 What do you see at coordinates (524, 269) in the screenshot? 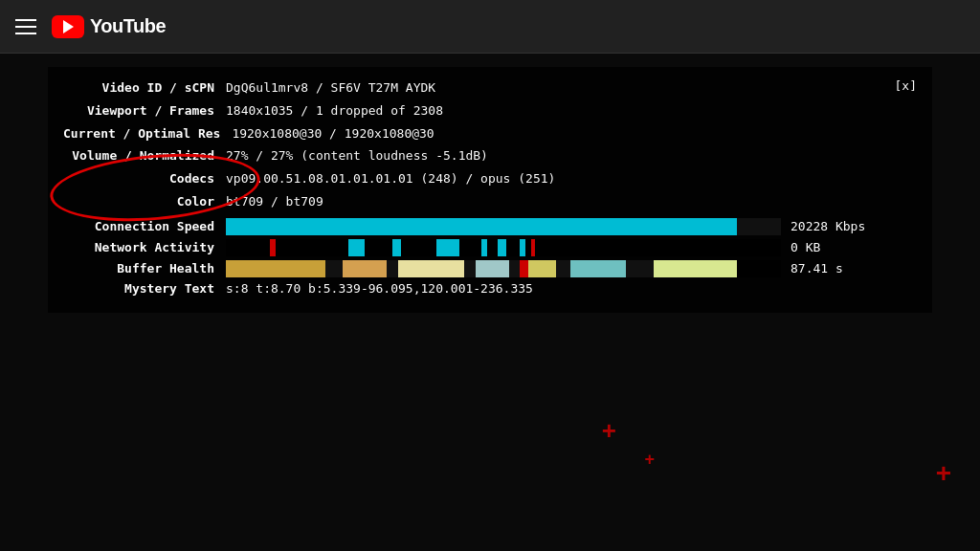
I see `buffer-seg-red` at bounding box center [524, 269].